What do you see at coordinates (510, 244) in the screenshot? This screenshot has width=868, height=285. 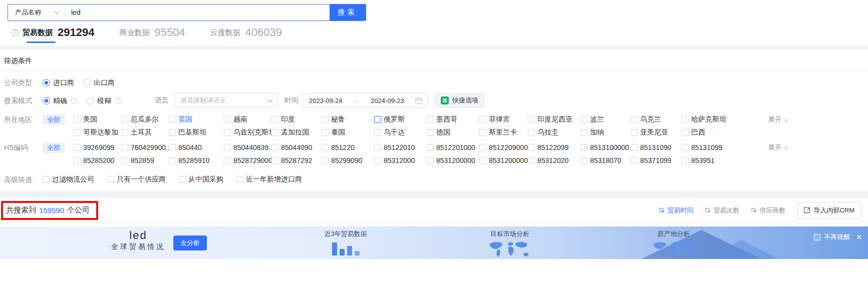 I see `banner-card-target-market: 目标市场分析` at bounding box center [510, 244].